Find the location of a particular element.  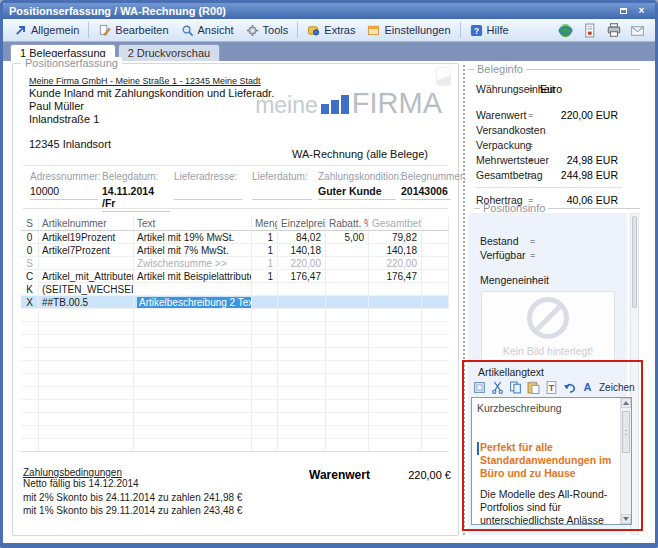

cell: 84,02 is located at coordinates (302, 238).